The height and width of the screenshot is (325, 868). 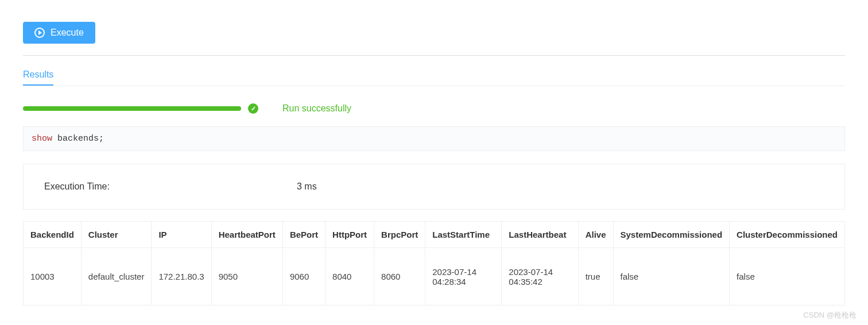 What do you see at coordinates (540, 235) in the screenshot?
I see `col-lastheartbeat: LastHeartbeat` at bounding box center [540, 235].